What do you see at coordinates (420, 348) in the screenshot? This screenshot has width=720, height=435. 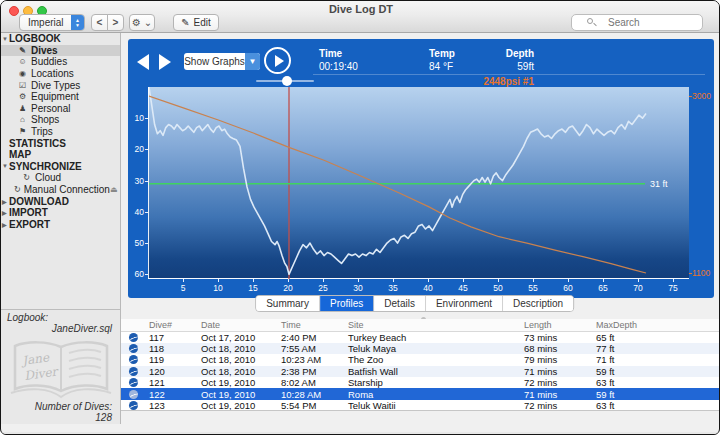 I see `table-row: 118Oct 18, 20107:55 AMTeluk Maya68 mins7…` at bounding box center [420, 348].